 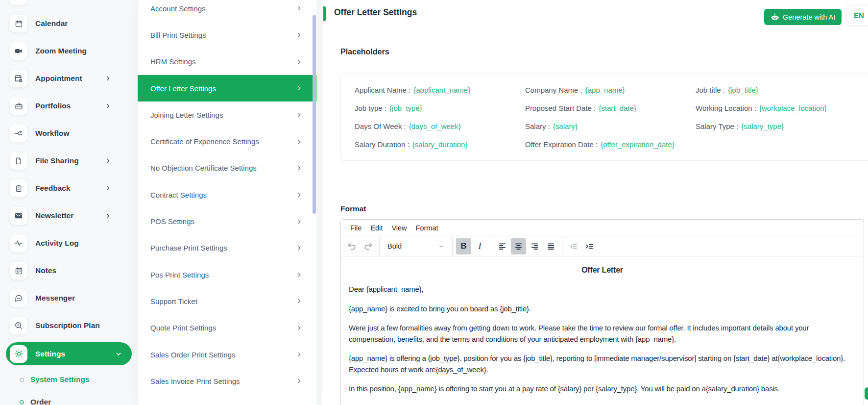 I want to click on alignment-group, so click(x=526, y=246).